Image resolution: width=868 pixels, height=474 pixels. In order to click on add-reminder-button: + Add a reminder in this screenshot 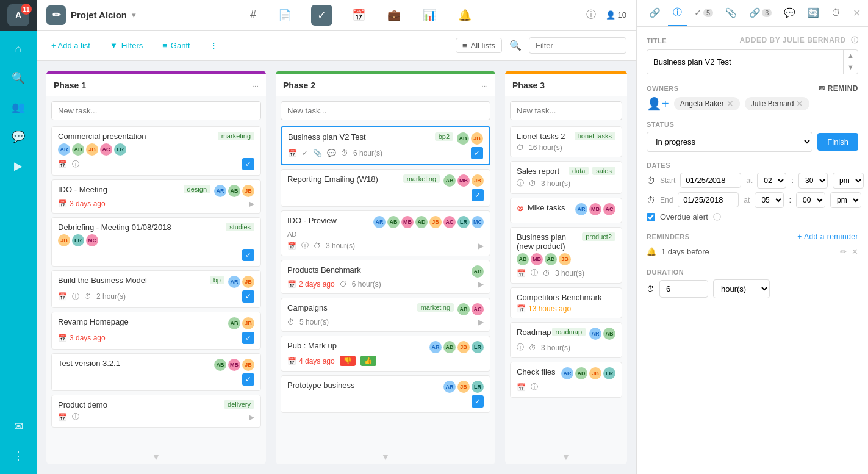, I will do `click(828, 237)`.